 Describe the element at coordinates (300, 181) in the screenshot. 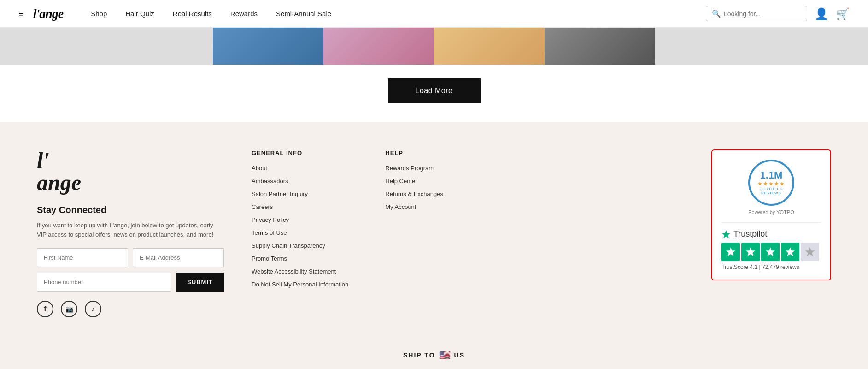

I see `list-item: Ambassadors` at that location.